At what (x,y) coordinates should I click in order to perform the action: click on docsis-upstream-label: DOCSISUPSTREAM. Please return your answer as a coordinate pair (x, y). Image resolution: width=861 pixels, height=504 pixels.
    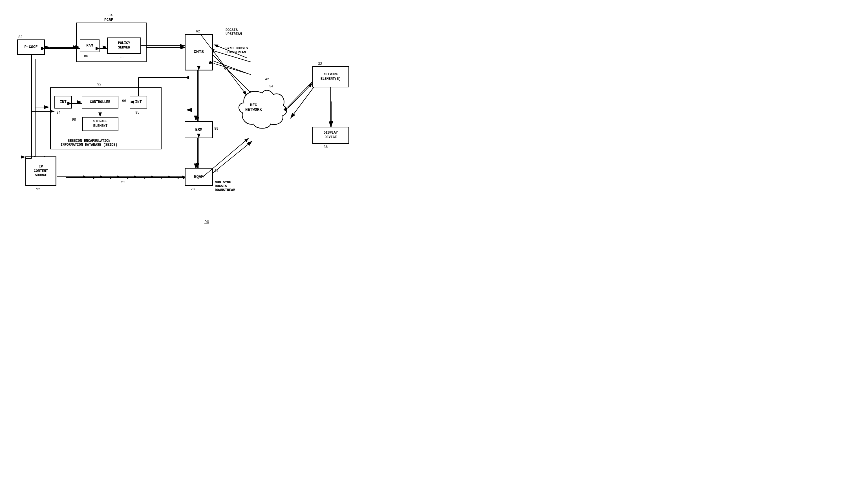
    Looking at the image, I should click on (234, 32).